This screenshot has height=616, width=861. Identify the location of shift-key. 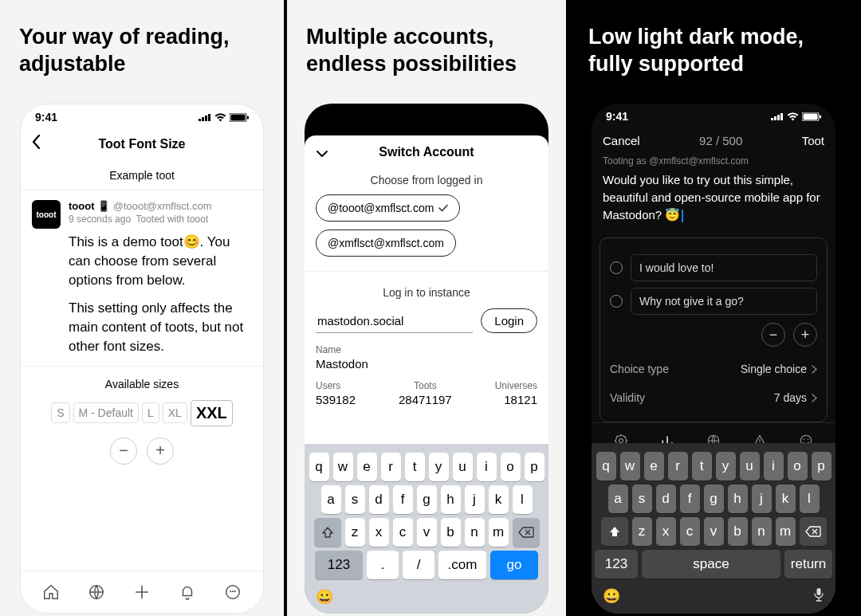
(328, 532).